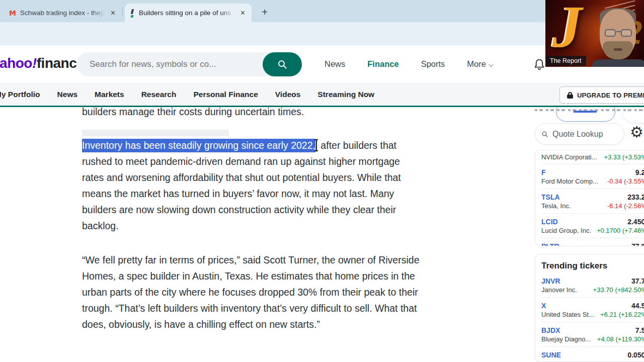 The width and height of the screenshot is (644, 362). I want to click on person-glasses, so click(618, 33).